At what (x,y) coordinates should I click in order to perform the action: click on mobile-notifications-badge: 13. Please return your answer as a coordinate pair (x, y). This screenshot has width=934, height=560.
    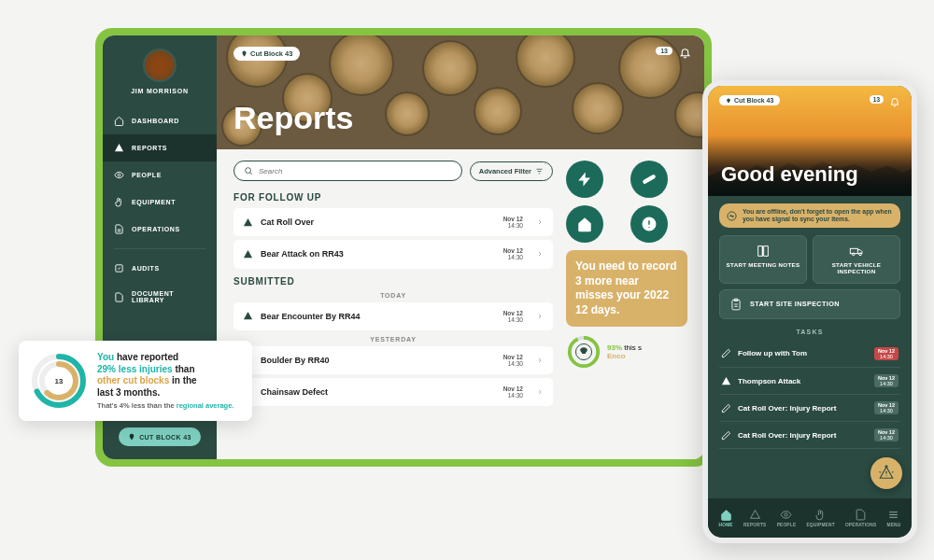
    Looking at the image, I should click on (876, 99).